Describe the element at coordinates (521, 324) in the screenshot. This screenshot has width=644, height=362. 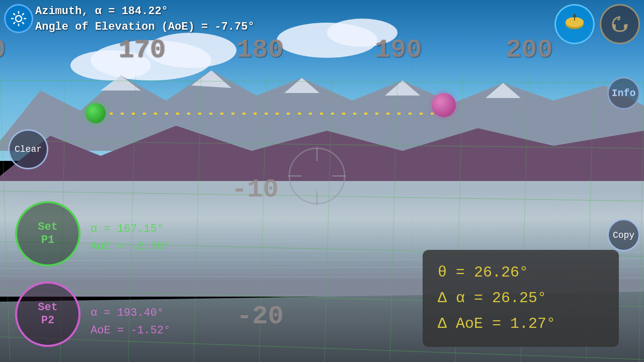
I see `delta-aoe: Δ AoE = 1.27°` at that location.